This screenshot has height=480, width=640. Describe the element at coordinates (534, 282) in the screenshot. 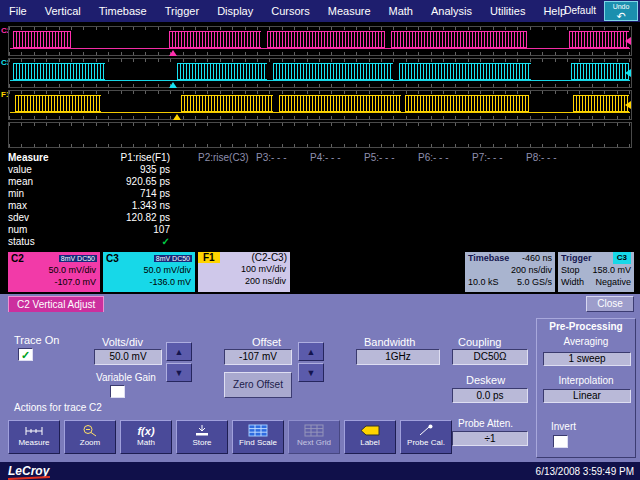

I see `timebase-rate: 5.0 GS/s` at that location.